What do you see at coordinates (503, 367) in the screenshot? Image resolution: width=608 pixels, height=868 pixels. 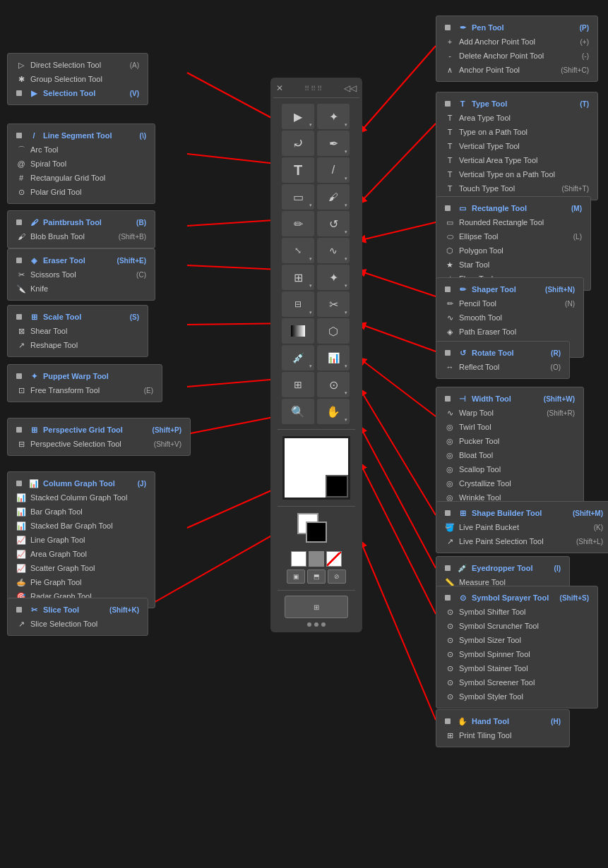 I see `reflect-item: ↔ Reflect Tool (O)` at bounding box center [503, 367].